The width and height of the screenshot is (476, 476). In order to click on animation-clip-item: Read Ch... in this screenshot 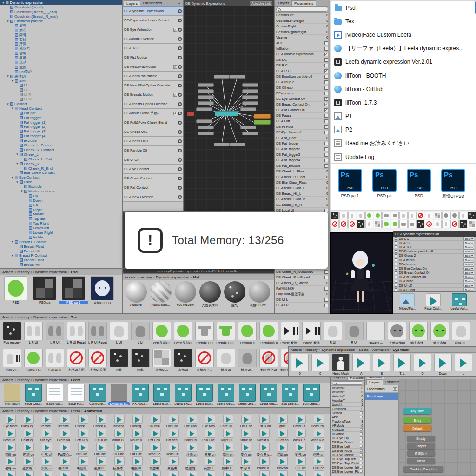, I will do `click(155, 449)`.